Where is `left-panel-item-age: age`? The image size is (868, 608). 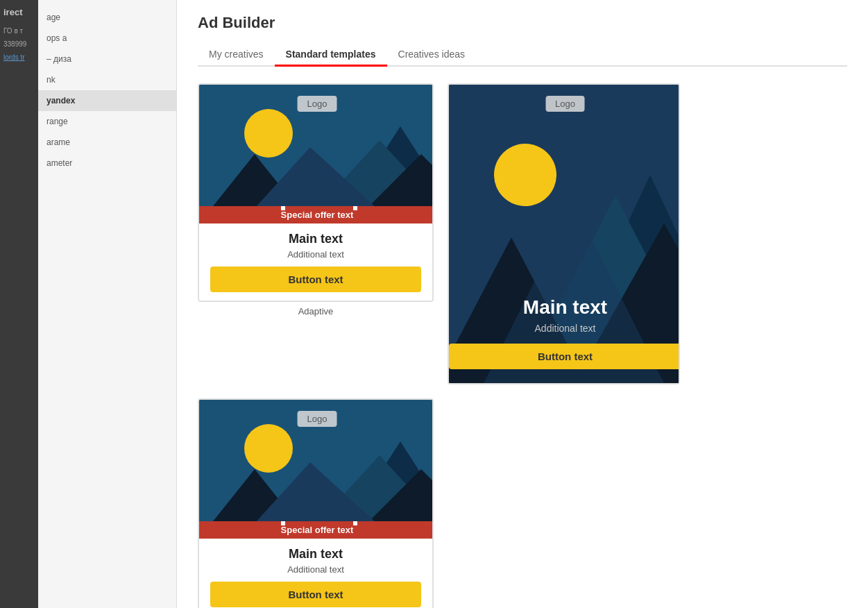
left-panel-item-age: age is located at coordinates (107, 17).